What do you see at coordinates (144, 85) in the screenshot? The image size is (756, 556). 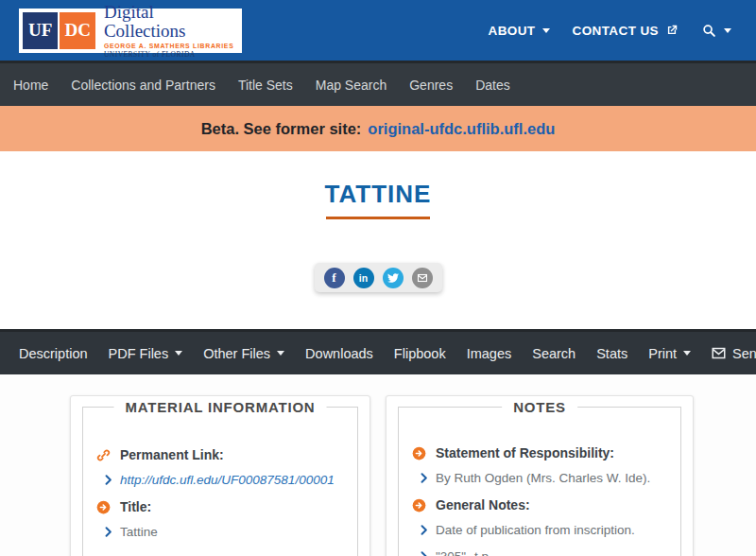 I see `nav-item-collections-and-partners: Collections and Partners` at bounding box center [144, 85].